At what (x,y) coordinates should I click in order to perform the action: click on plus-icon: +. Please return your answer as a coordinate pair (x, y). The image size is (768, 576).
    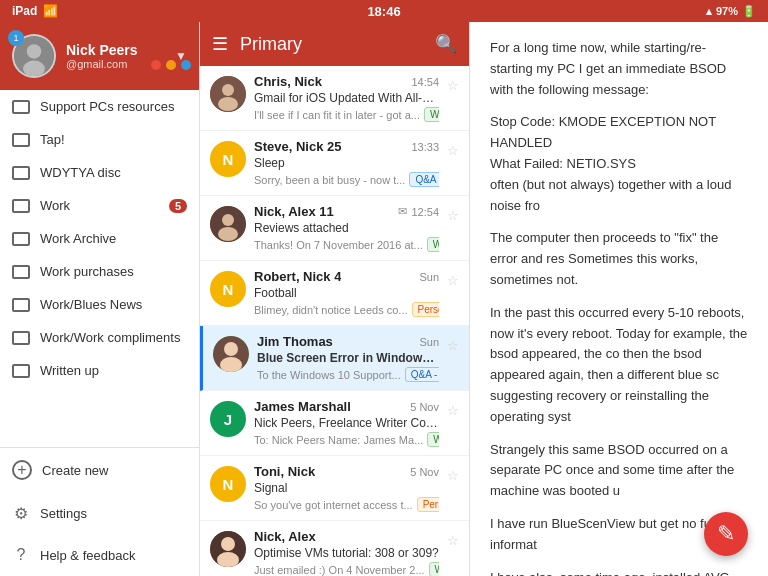
    Looking at the image, I should click on (22, 470).